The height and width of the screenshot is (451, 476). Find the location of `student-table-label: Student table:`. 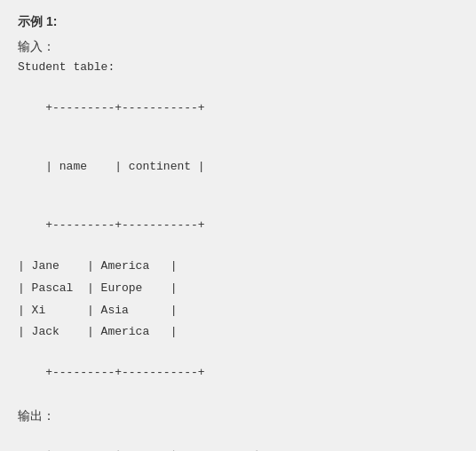

student-table-label: Student table: is located at coordinates (238, 67).